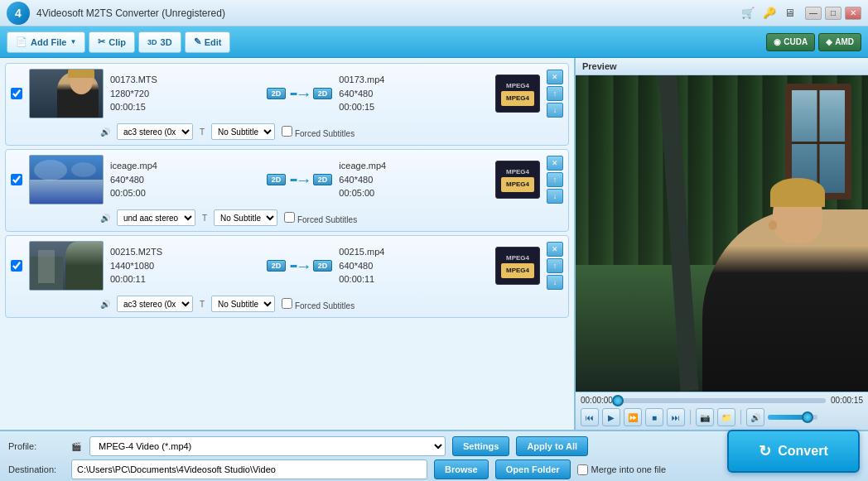  I want to click on file-2-input-dur: 00:05:00, so click(186, 194).